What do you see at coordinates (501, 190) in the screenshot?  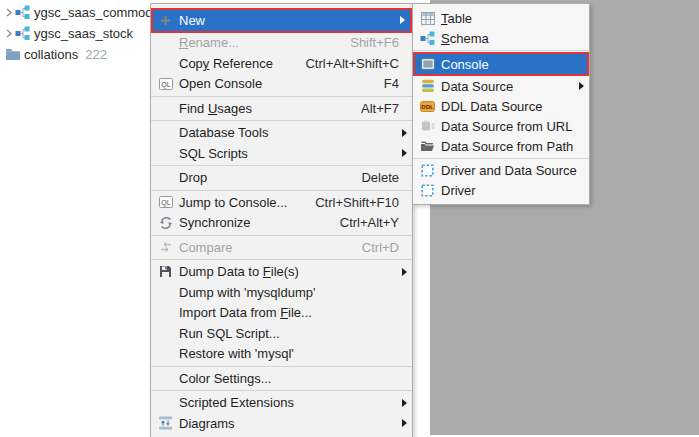 I see `menu-item-driver: Driver` at bounding box center [501, 190].